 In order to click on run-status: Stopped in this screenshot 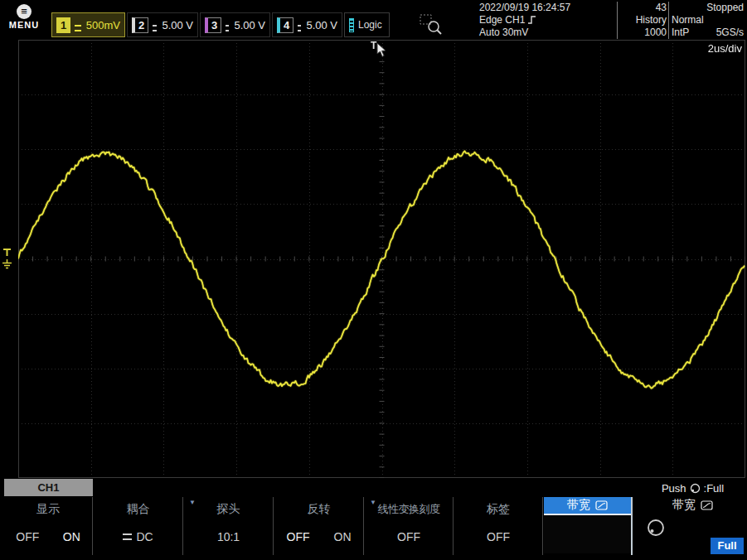, I will do `click(708, 8)`.